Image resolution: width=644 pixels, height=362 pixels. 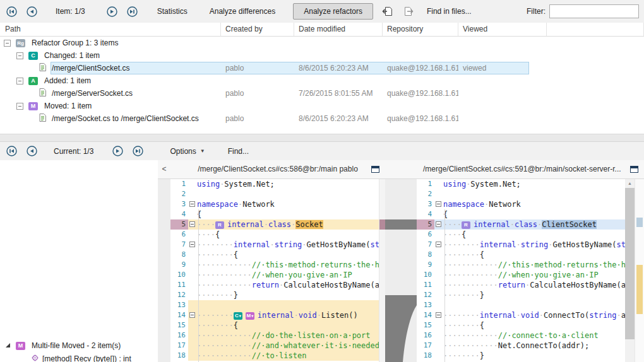 I want to click on outline-member: [method] Recv (byte[]) : int, so click(x=79, y=357).